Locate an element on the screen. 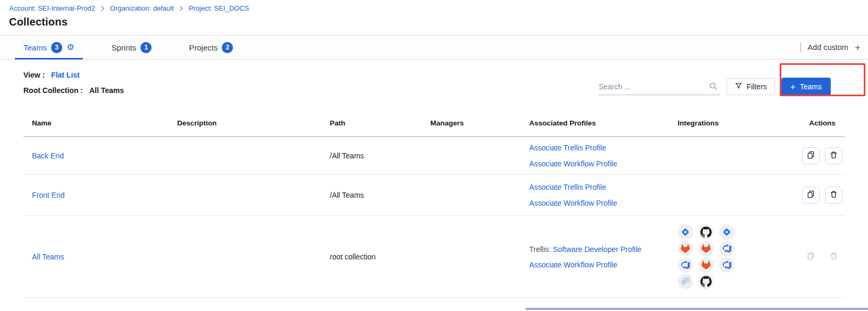  root-collection-value: All Teams is located at coordinates (106, 90).